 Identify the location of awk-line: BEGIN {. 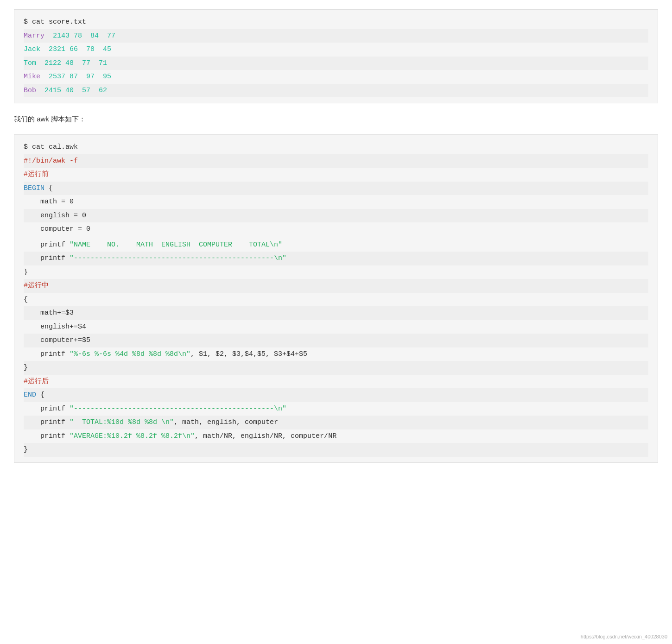
(336, 189).